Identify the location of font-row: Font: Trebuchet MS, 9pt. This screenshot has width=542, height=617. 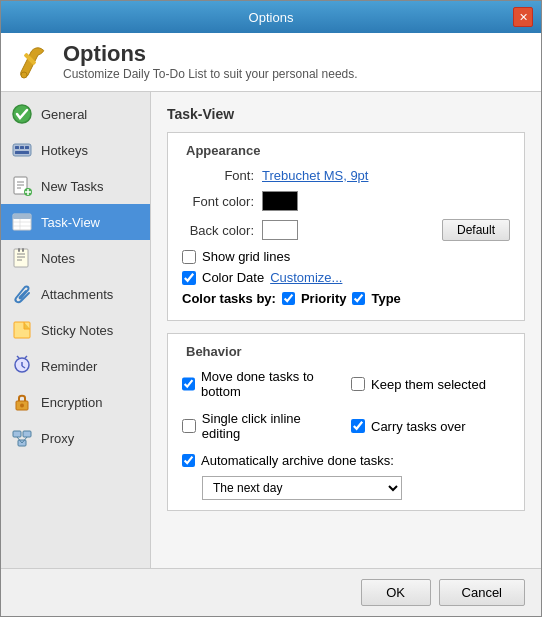
(346, 176).